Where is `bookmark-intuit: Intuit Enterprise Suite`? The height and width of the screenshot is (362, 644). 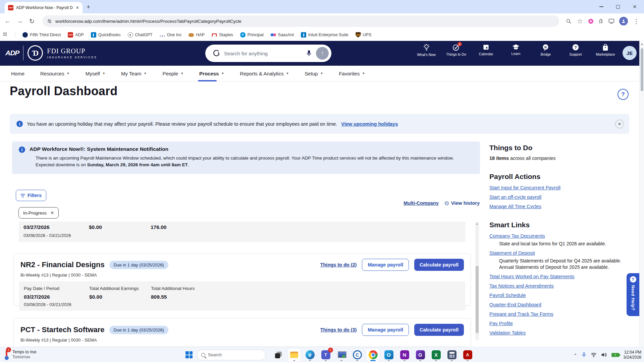
bookmark-intuit: Intuit Enterprise Suite is located at coordinates (325, 35).